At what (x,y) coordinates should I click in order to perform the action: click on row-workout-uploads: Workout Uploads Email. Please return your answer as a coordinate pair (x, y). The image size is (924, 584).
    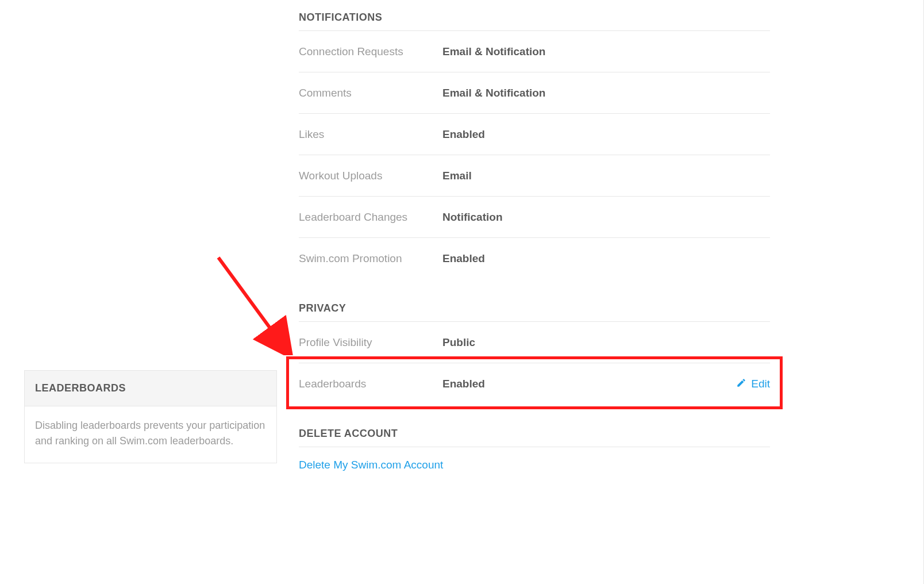
    Looking at the image, I should click on (534, 176).